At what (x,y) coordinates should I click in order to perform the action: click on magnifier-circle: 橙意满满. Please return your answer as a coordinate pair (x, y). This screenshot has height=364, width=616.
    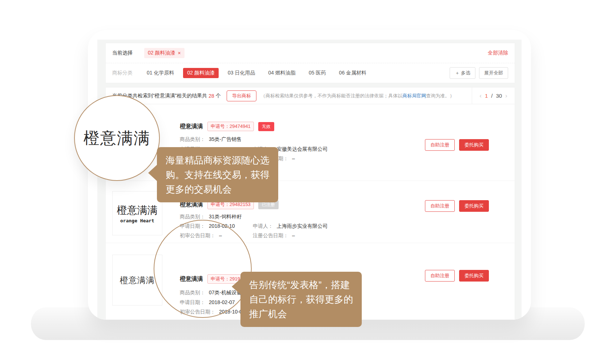
    Looking at the image, I should click on (117, 138).